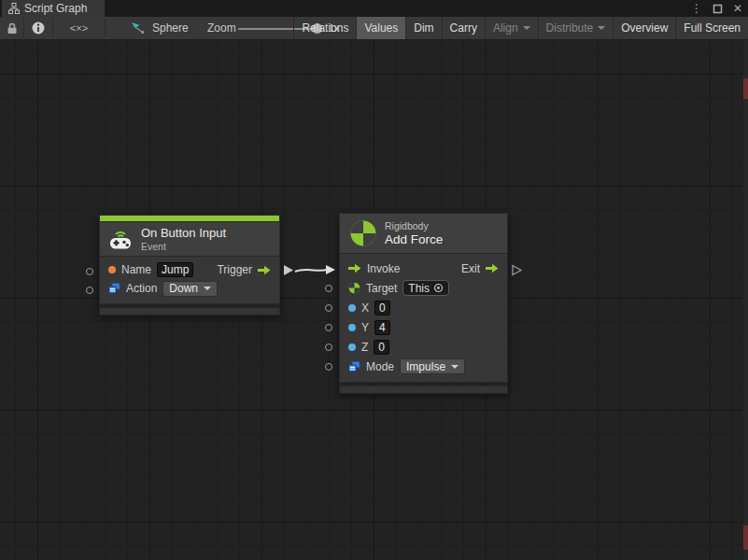  Describe the element at coordinates (120, 239) in the screenshot. I see `gamepad-icon` at that location.